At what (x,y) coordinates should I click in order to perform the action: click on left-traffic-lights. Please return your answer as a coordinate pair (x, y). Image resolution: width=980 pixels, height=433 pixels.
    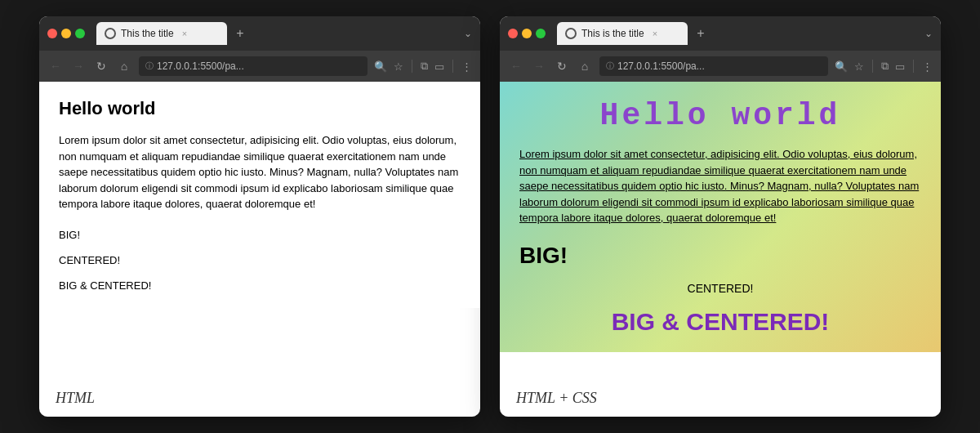
    Looking at the image, I should click on (66, 33).